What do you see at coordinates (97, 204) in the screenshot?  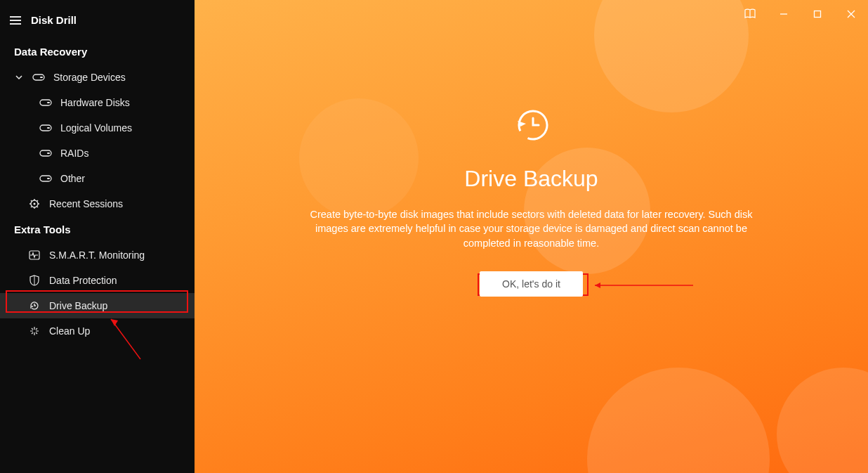 I see `sidebar-item-recent-sessions: Recent Sessions` at bounding box center [97, 204].